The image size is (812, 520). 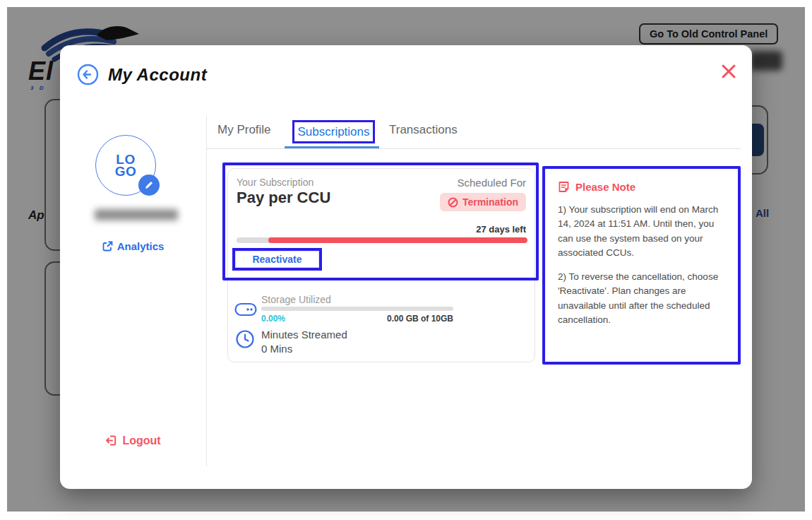 What do you see at coordinates (107, 246) in the screenshot?
I see `external-link-icon` at bounding box center [107, 246].